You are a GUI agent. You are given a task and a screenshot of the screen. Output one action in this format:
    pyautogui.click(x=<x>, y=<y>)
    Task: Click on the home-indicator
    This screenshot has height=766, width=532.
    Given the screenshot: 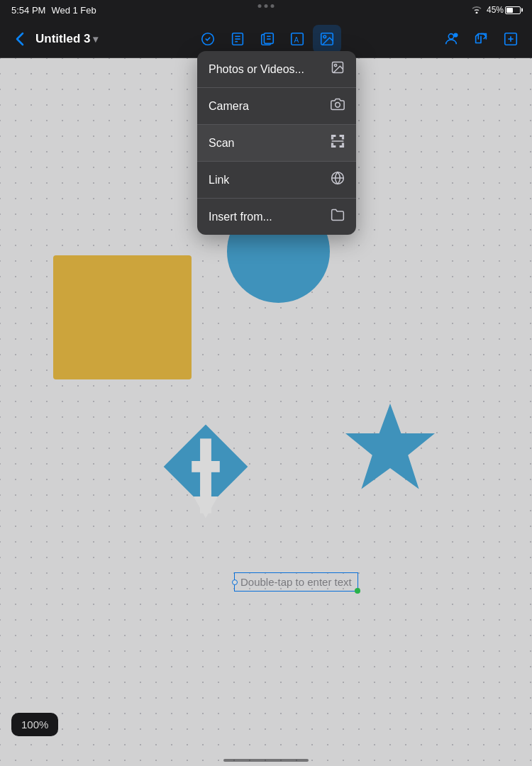 What is the action you would take?
    pyautogui.click(x=266, y=760)
    